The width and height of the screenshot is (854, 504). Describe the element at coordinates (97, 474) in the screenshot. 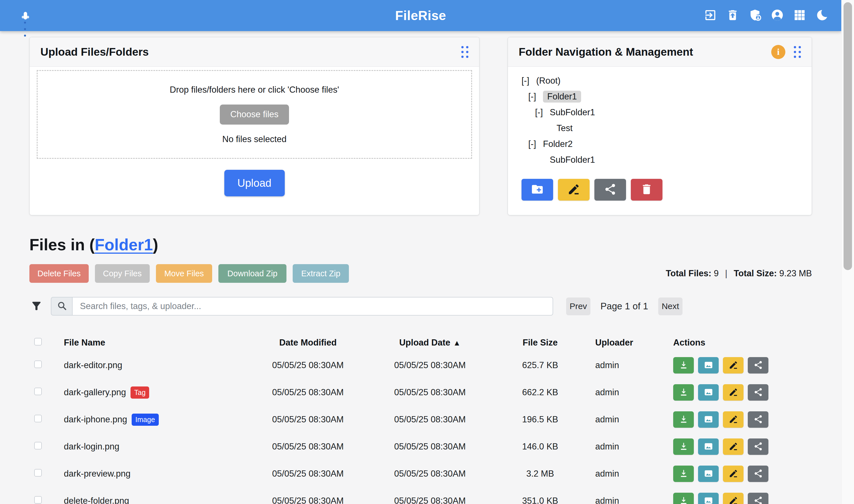

I see `file-name: dark-preview.png` at that location.